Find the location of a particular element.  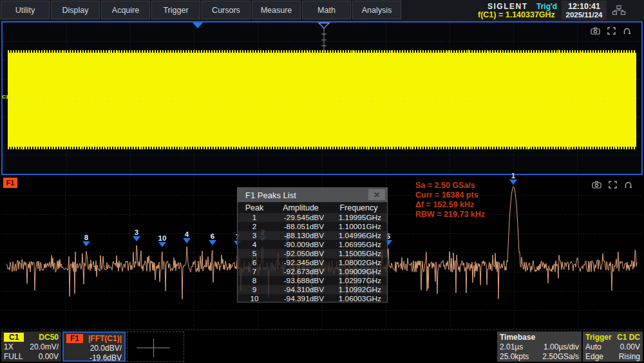

column-header: Amplitude is located at coordinates (301, 208).